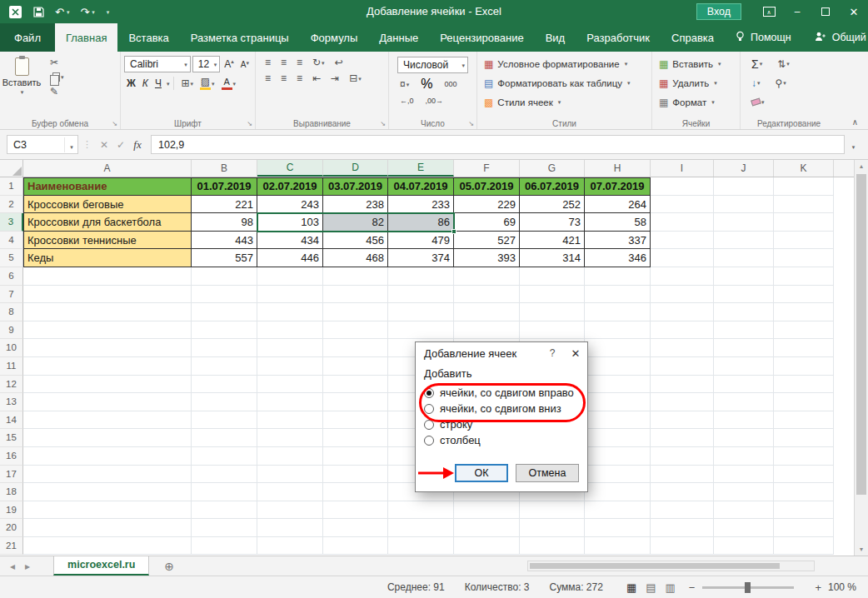 This screenshot has width=868, height=598. Describe the element at coordinates (422, 187) in the screenshot. I see `cell-E1: 04.07.2019` at that location.